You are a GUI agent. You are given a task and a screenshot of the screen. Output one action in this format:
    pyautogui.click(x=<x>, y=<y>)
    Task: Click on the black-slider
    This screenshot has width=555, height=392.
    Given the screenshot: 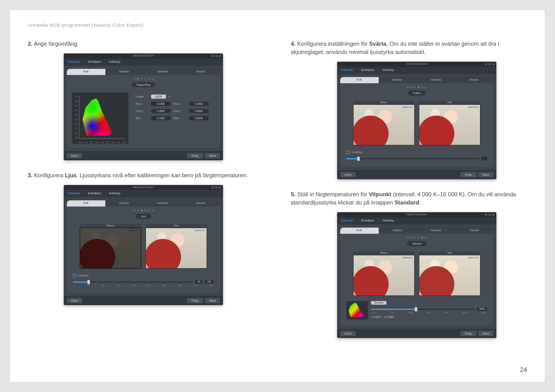 What is the action you would take?
    pyautogui.click(x=417, y=159)
    